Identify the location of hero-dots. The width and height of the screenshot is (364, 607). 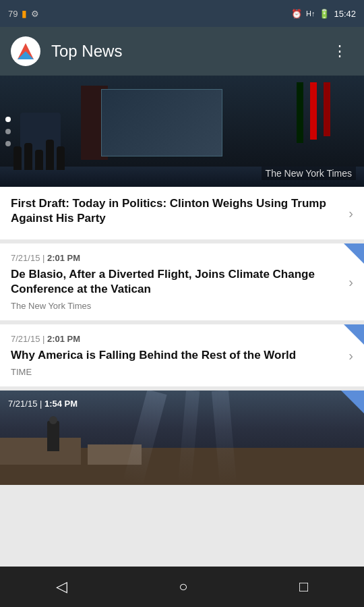
(8, 132).